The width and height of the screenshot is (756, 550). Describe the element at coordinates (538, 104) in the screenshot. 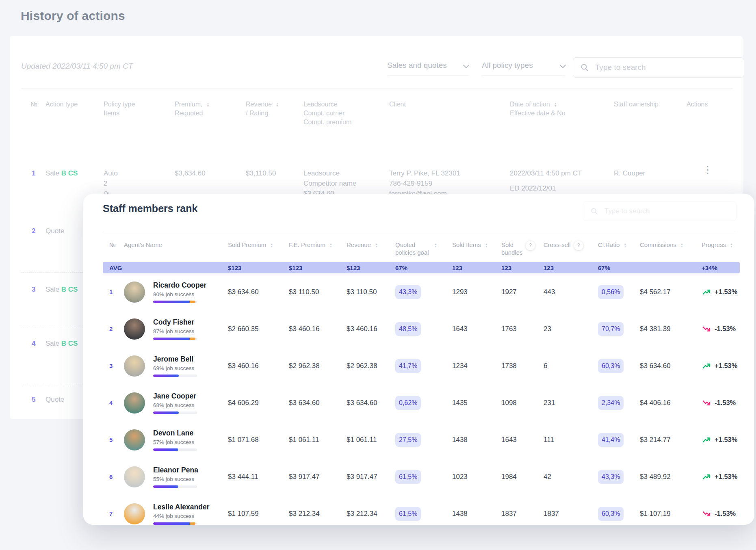

I see `column-label: Date of action▲▼` at that location.